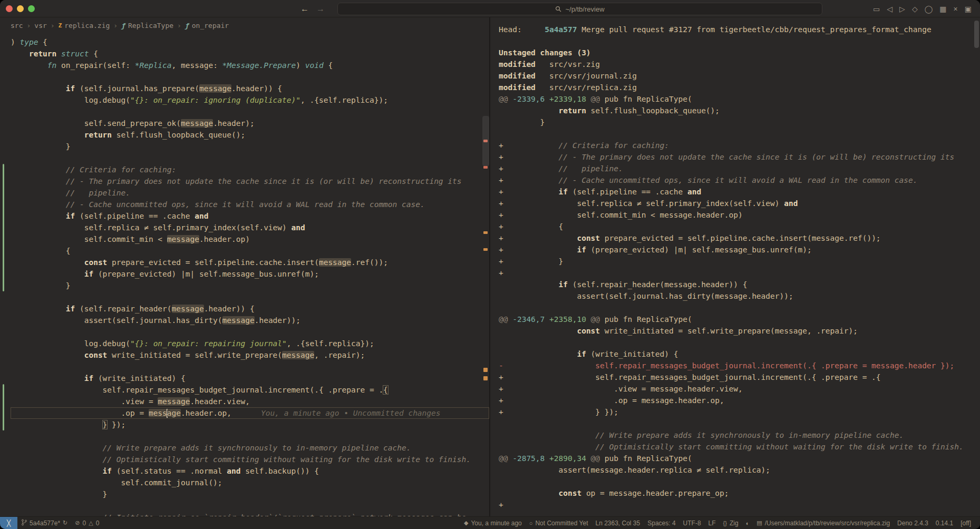 The image size is (980, 529). What do you see at coordinates (250, 42) in the screenshot?
I see `editor-code-line: ) type {` at bounding box center [250, 42].